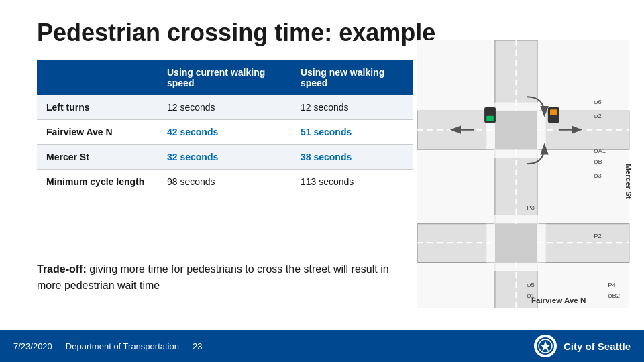  I want to click on footer-city: City of Seattle, so click(597, 346).